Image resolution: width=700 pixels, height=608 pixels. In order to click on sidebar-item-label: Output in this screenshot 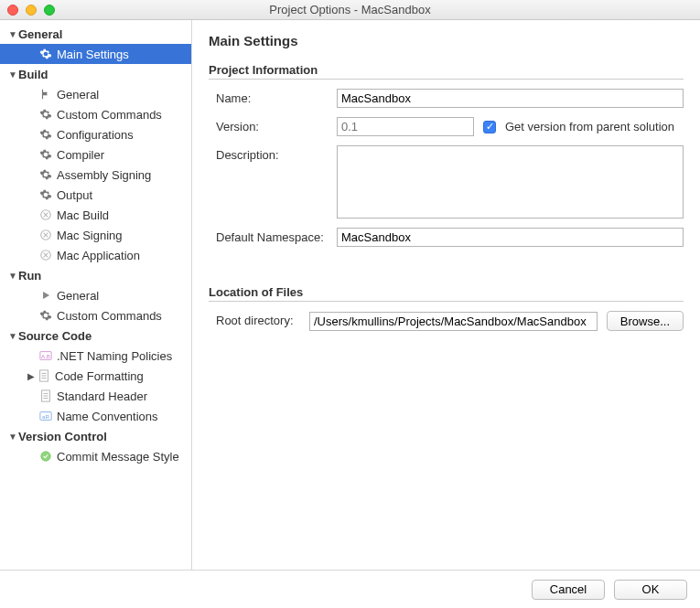, I will do `click(75, 196)`.